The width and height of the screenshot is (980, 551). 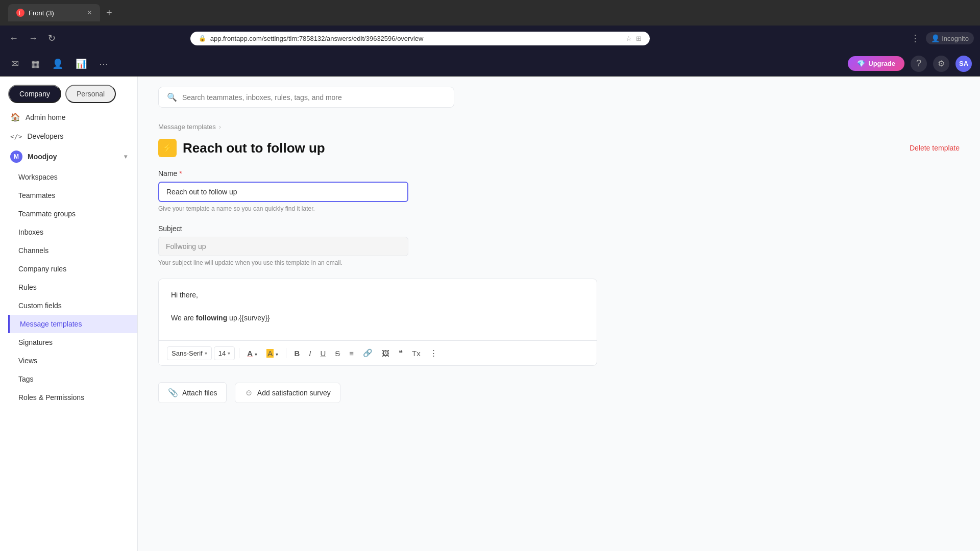 I want to click on views-label: Views, so click(x=28, y=361).